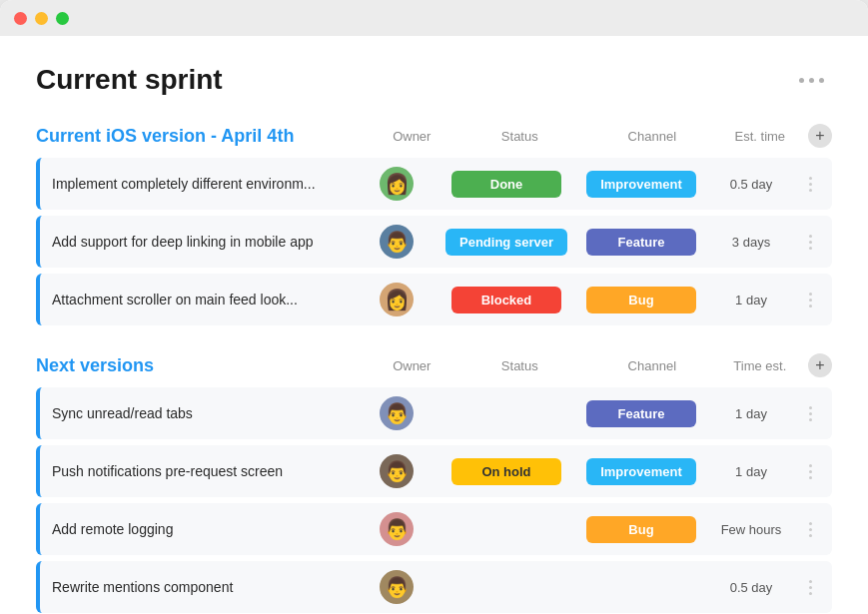 The width and height of the screenshot is (868, 614). I want to click on more-options-button, so click(811, 80).